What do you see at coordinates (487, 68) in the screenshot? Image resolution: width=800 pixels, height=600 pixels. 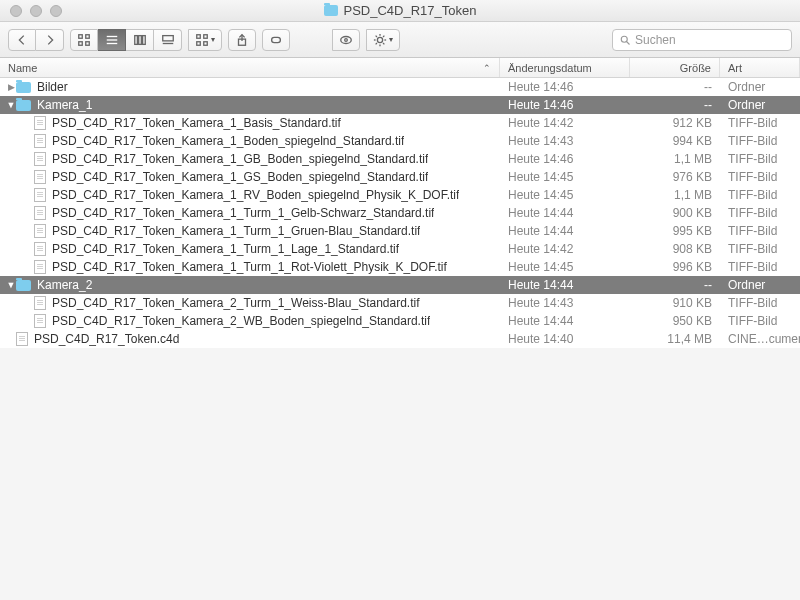 I see `sort-ascending-icon: ⌃` at bounding box center [487, 68].